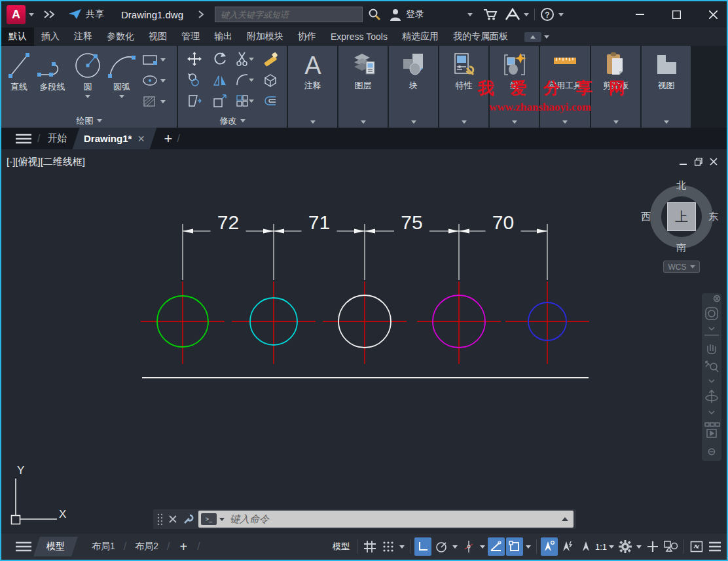 The height and width of the screenshot is (561, 728). I want to click on command-recent-arrow-icon, so click(222, 520).